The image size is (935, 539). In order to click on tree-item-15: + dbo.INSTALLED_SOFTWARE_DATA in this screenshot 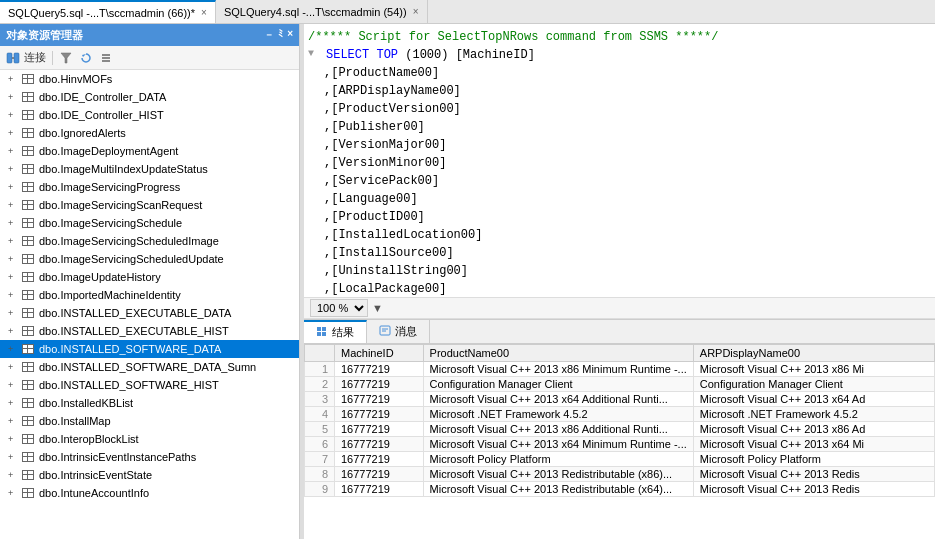, I will do `click(150, 349)`.